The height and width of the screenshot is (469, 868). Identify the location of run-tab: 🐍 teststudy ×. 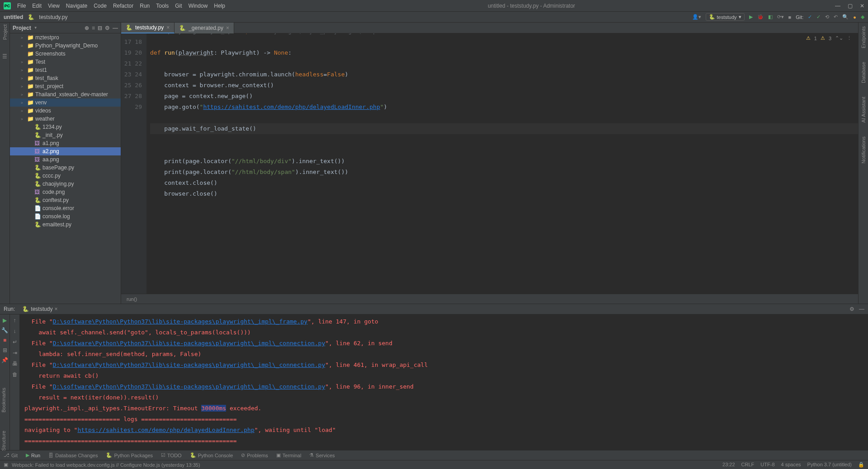
(40, 309).